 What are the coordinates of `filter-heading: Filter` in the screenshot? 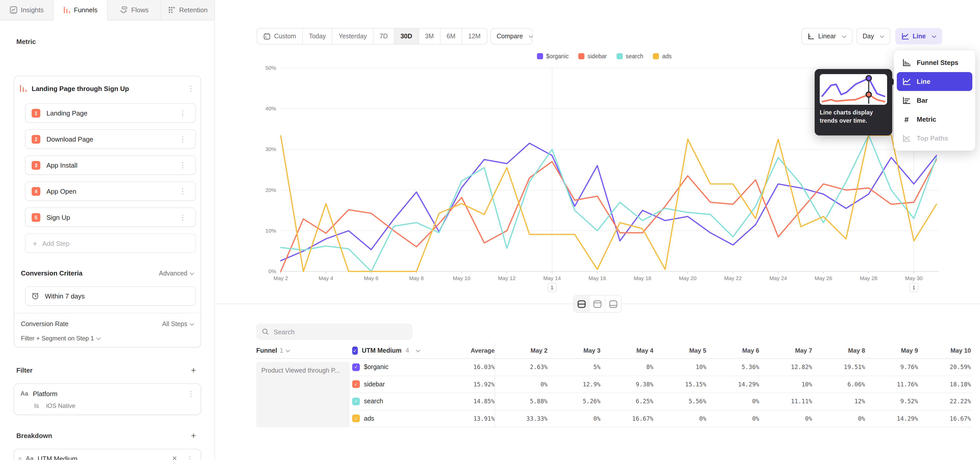 It's located at (24, 370).